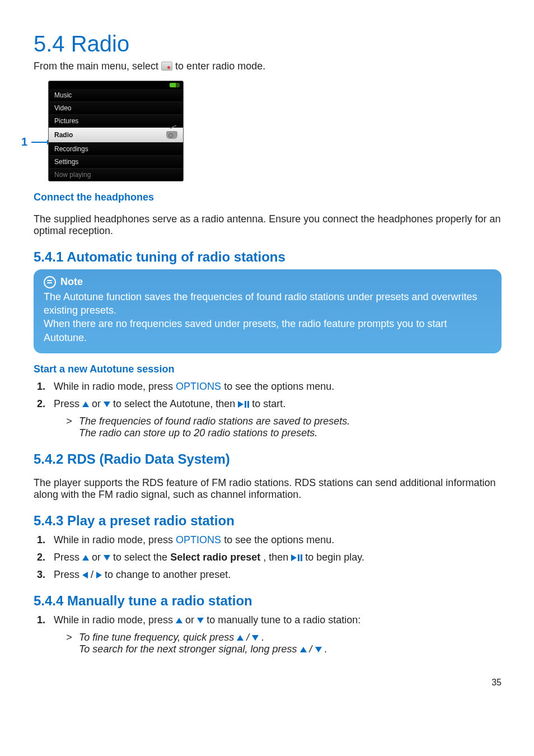  Describe the element at coordinates (116, 175) in the screenshot. I see `menu-item: Now playing` at that location.